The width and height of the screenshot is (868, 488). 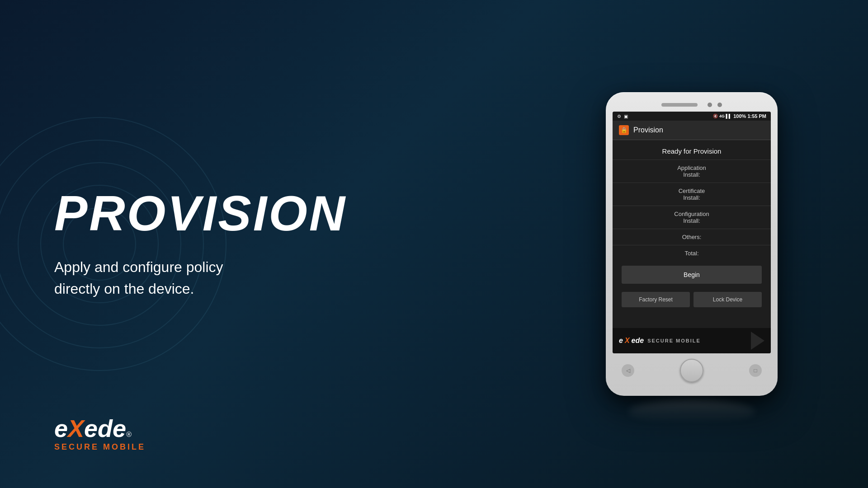 What do you see at coordinates (674, 341) in the screenshot?
I see `footer-tagline: SECURE MOBILE` at bounding box center [674, 341].